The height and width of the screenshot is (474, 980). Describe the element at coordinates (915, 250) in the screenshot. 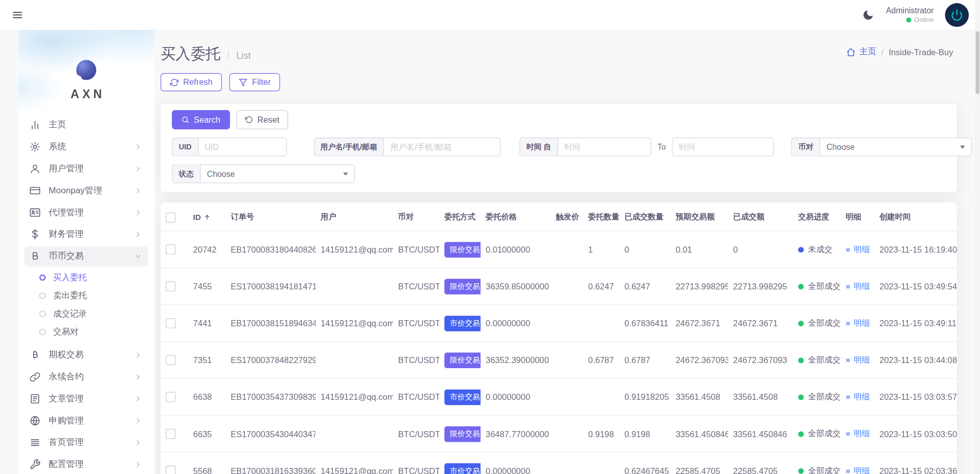

I see `cell-created: 2023-11-15 16:19:40` at that location.